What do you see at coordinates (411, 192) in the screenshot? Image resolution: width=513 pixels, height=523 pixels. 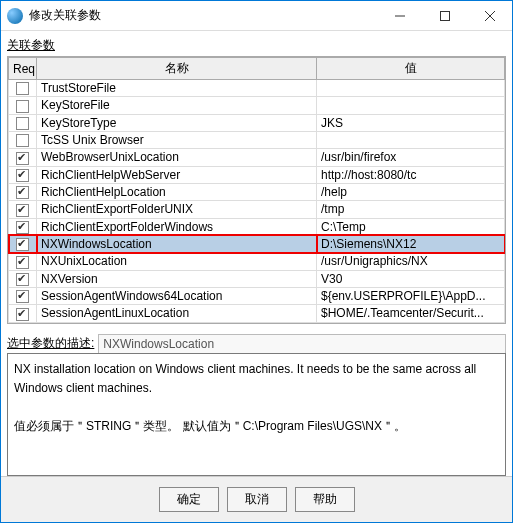 I see `value-cell: /help` at bounding box center [411, 192].